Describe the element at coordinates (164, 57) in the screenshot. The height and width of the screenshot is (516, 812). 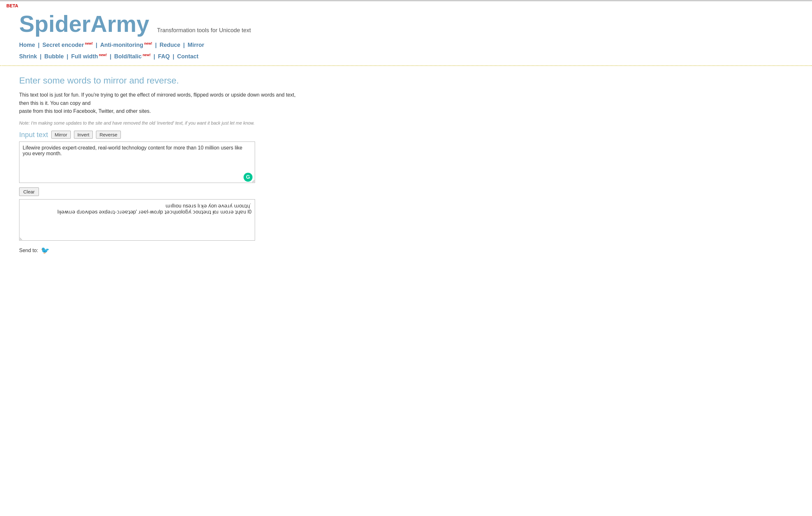
I see `nav-faq: FAQ` at that location.